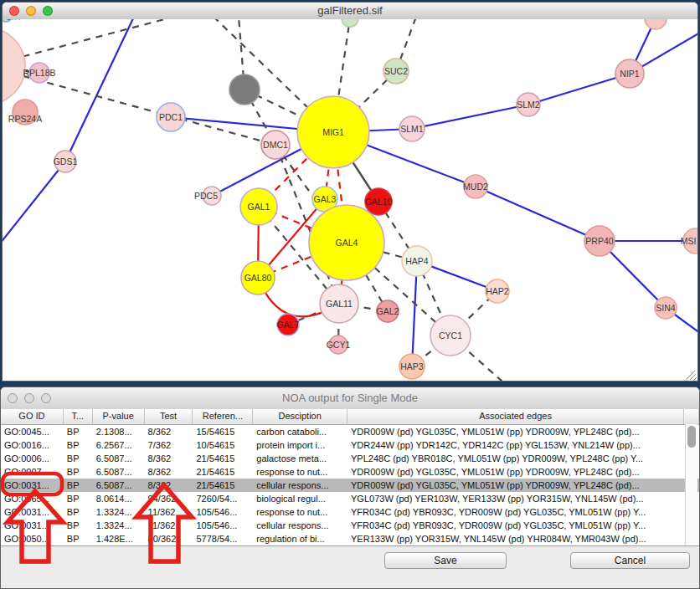  What do you see at coordinates (119, 499) in the screenshot?
I see `cell: 8.0614...` at bounding box center [119, 499].